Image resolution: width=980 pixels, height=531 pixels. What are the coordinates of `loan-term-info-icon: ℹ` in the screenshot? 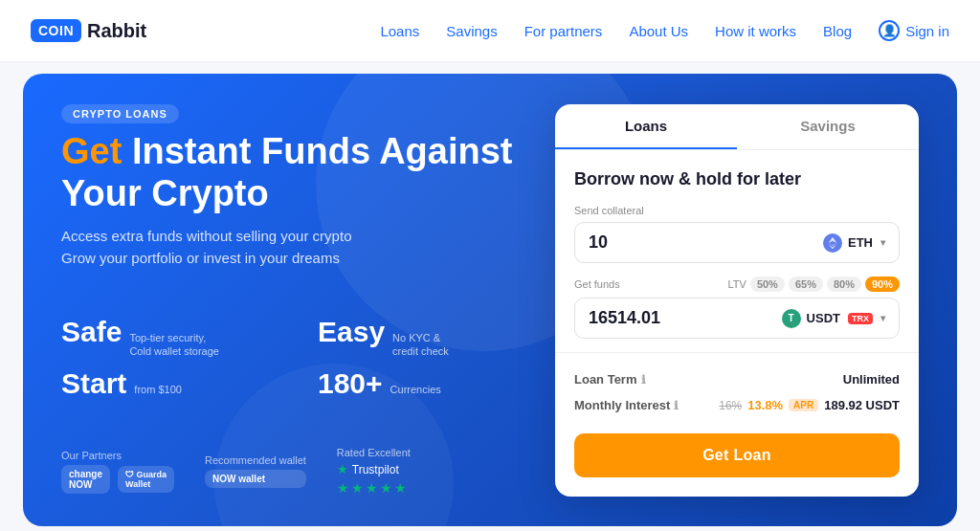 It's located at (643, 380).